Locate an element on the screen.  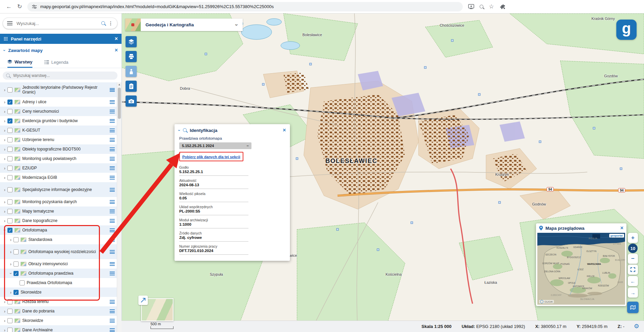
search-input is located at coordinates (57, 24).